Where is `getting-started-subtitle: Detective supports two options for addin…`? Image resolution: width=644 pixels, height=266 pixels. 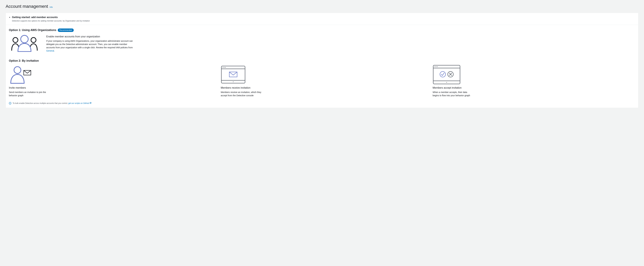 getting-started-subtitle: Detective supports two options for addin… is located at coordinates (324, 21).